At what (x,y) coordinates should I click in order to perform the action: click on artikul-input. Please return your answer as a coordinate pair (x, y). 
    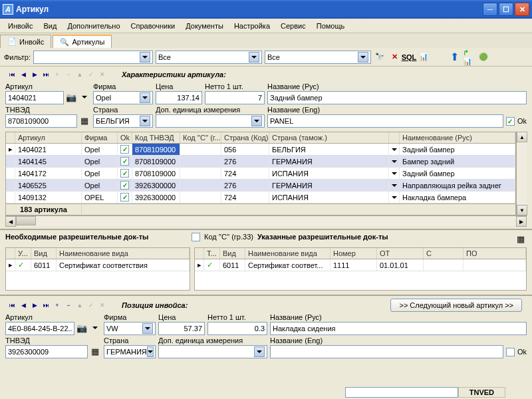
    Looking at the image, I should click on (35, 98).